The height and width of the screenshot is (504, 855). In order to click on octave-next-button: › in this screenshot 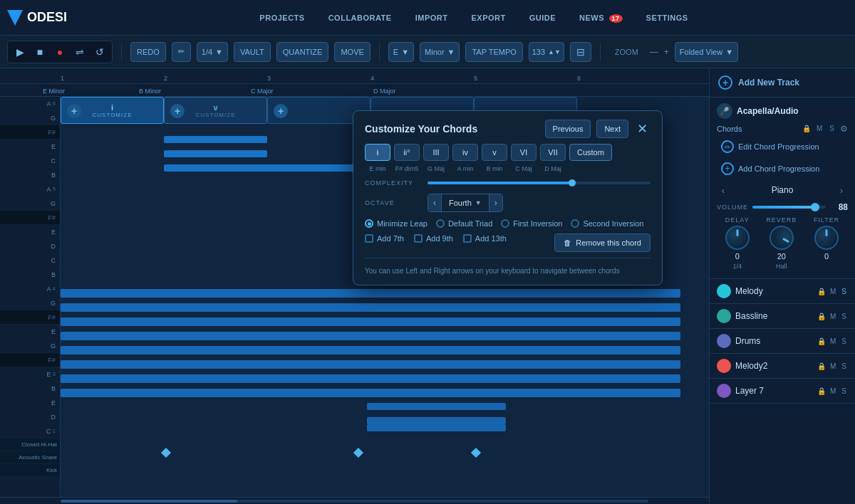, I will do `click(496, 203)`.